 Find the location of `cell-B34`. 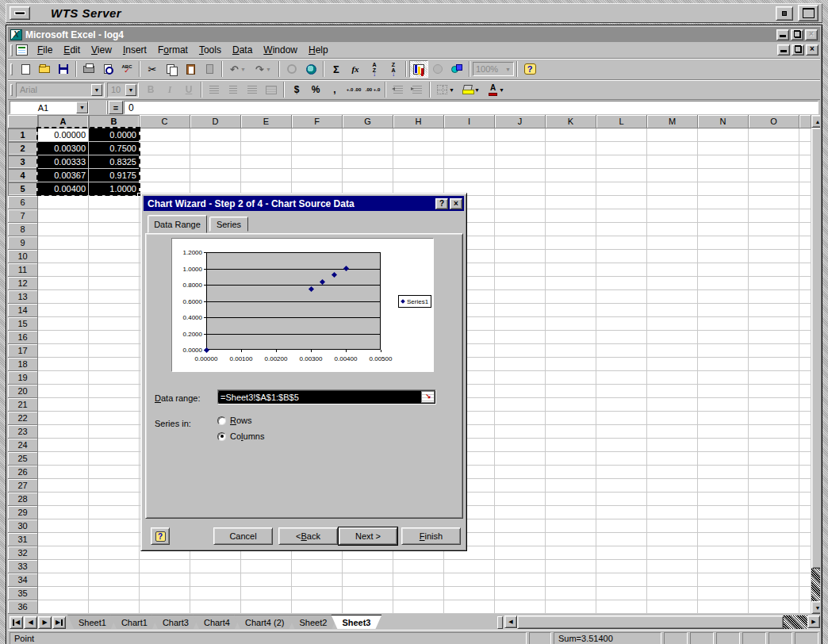

cell-B34 is located at coordinates (114, 581).